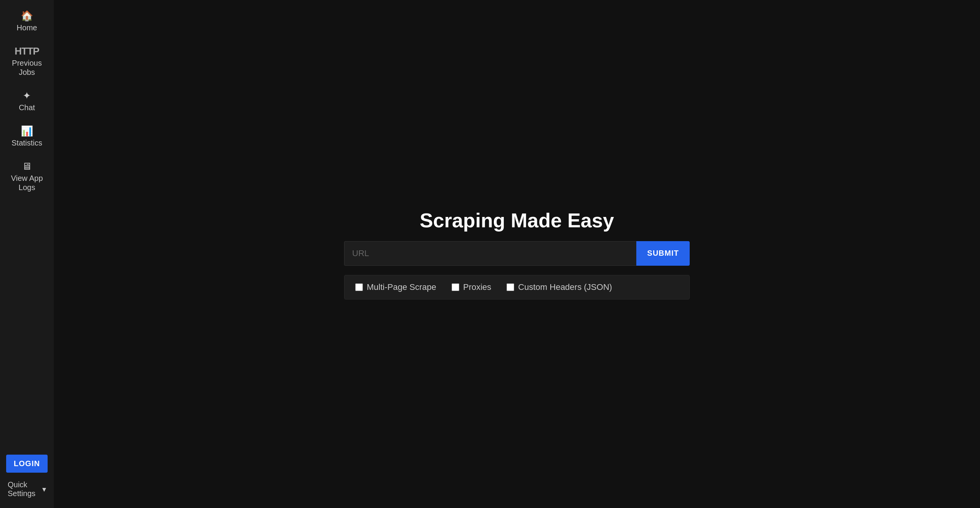 This screenshot has width=980, height=508. What do you see at coordinates (565, 287) in the screenshot?
I see `custom-headers-label: Custom Headers (JSON)` at bounding box center [565, 287].